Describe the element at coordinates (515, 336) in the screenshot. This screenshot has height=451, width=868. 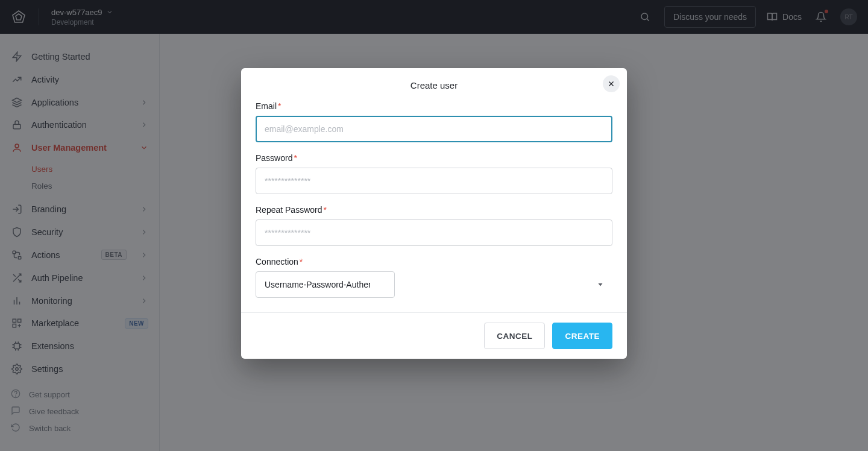
I see `cancel-button: CANCEL` at that location.